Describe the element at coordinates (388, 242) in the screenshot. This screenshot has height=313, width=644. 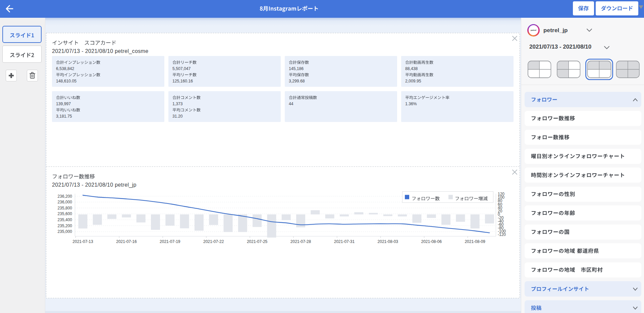
I see `svg-text: 2021-08-03` at that location.